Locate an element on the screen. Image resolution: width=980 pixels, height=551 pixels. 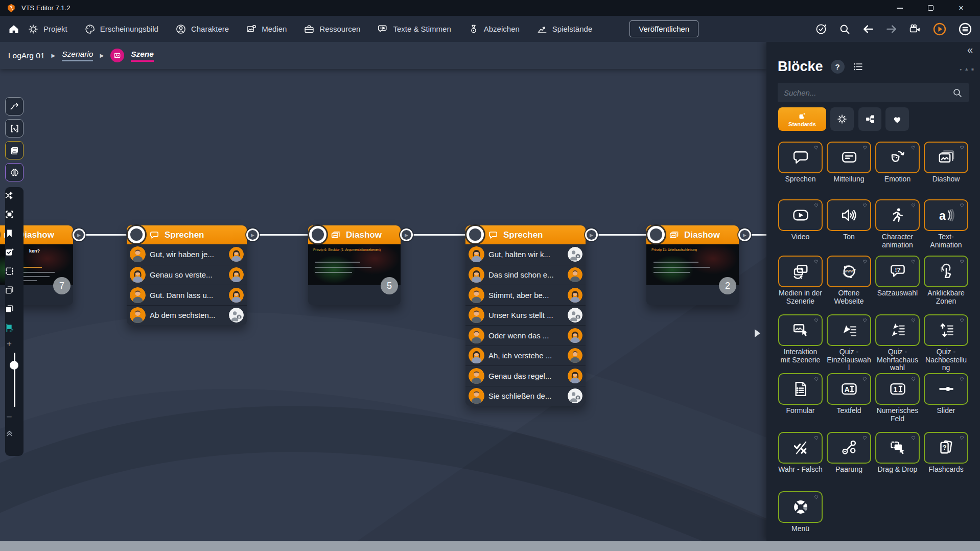
block-character-animation: Character animation is located at coordinates (897, 224).